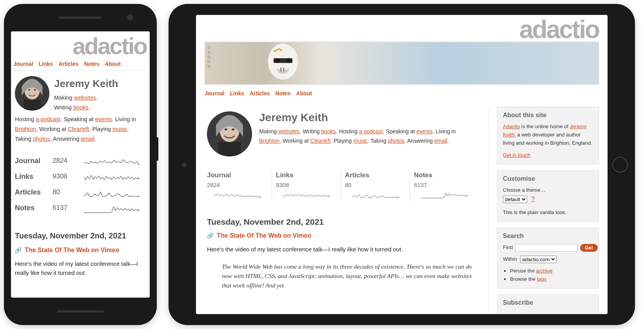 This screenshot has width=644, height=329. Describe the element at coordinates (184, 165) in the screenshot. I see `tablet-camera` at that location.